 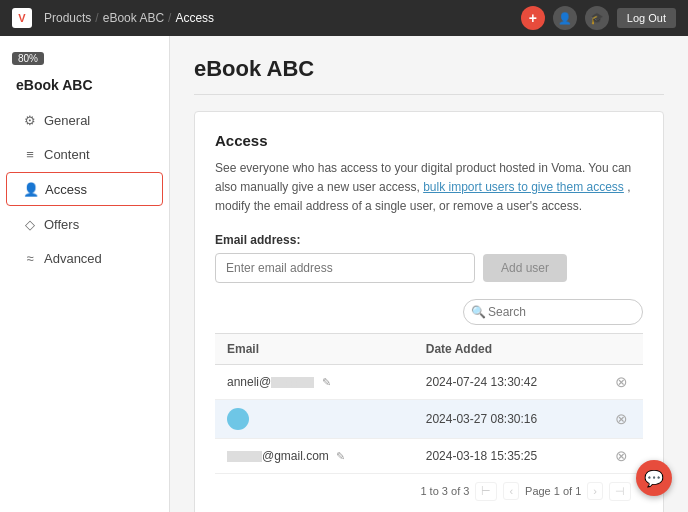 What do you see at coordinates (478, 312) in the screenshot?
I see `search-icon: 🔍` at bounding box center [478, 312].